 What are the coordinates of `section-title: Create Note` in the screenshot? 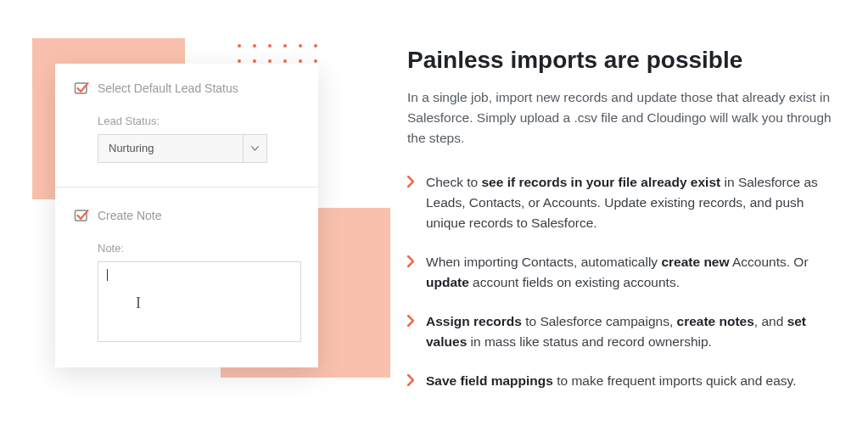 It's located at (129, 216).